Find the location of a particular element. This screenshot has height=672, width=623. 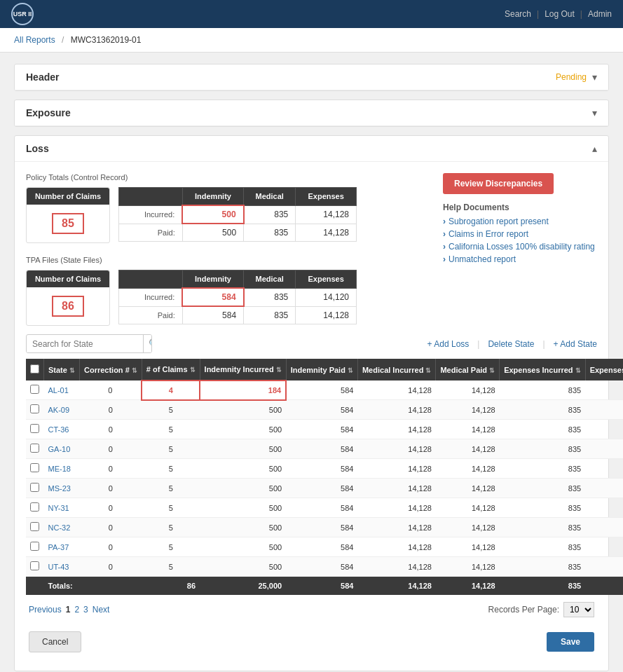

incurred-label: Incurred: is located at coordinates (151, 214).